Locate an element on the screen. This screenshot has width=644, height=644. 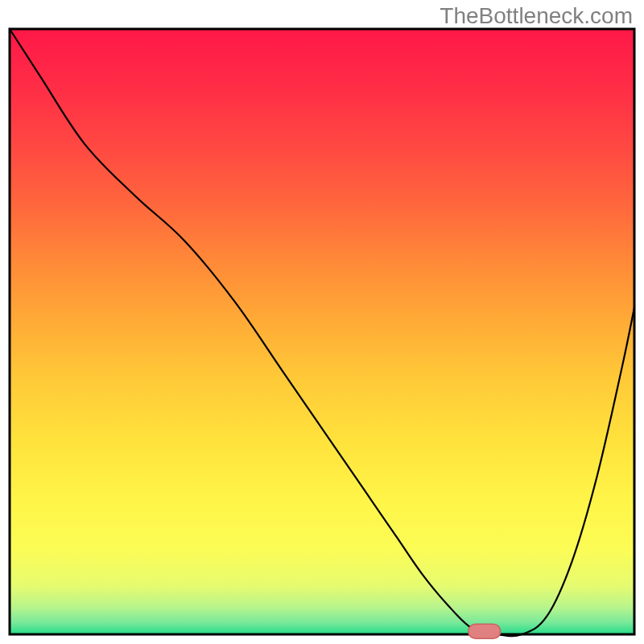
watermark-text: TheBottleneck.com is located at coordinates (536, 16).